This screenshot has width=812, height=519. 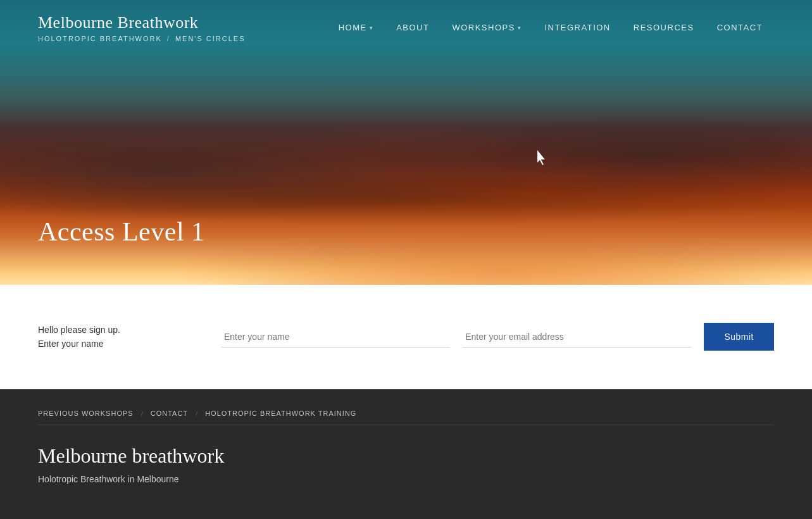 What do you see at coordinates (497, 337) in the screenshot?
I see `signup-form: Submit` at bounding box center [497, 337].